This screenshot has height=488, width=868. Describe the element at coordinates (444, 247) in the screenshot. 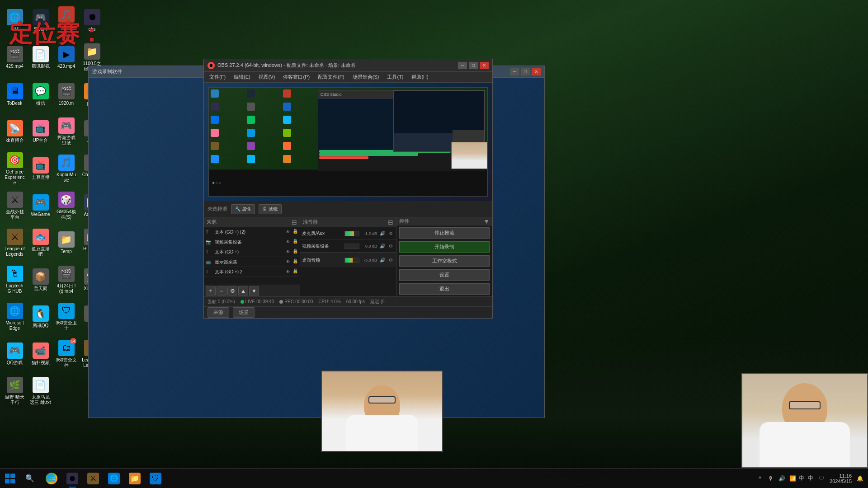

I see `start-record-btn: 开始录制` at that location.